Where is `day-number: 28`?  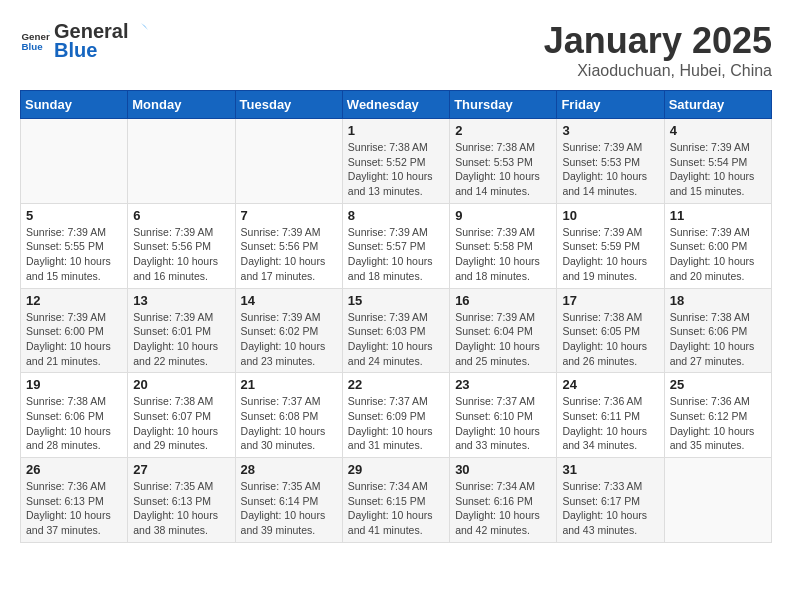 day-number: 28 is located at coordinates (289, 470).